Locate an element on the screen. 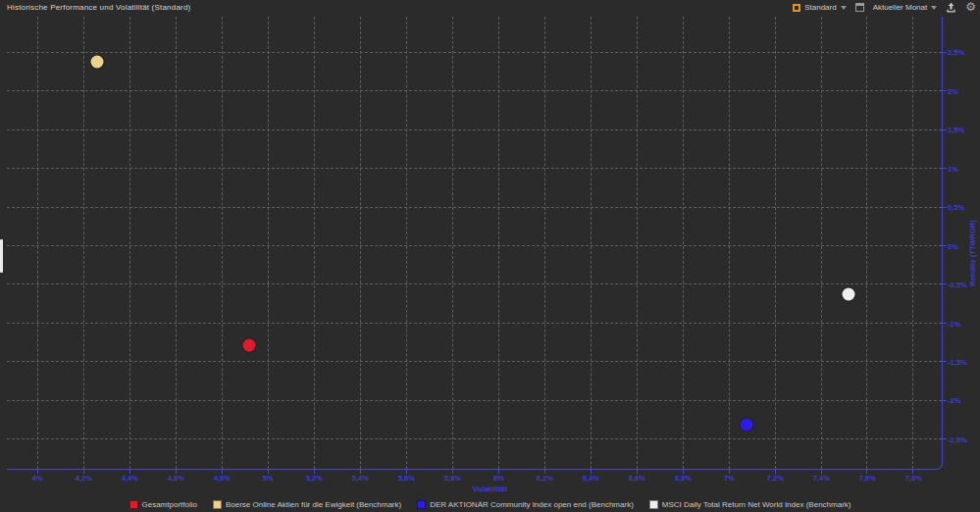  x-tick-label: 4,8% is located at coordinates (222, 479).